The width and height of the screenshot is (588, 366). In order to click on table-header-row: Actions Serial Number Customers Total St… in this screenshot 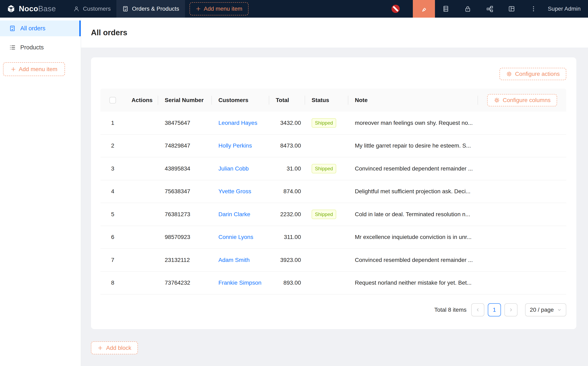, I will do `click(333, 100)`.